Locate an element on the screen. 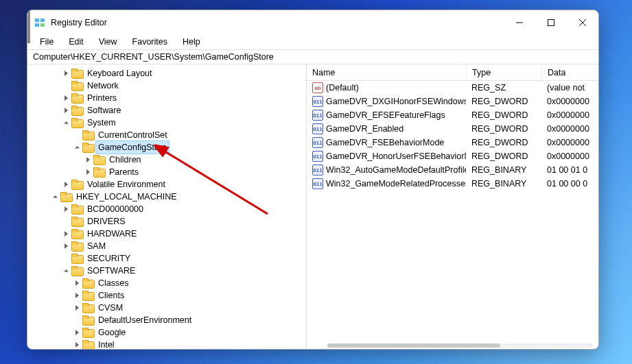  tree-item: ·····DefaultUserEnvironment is located at coordinates (167, 320).